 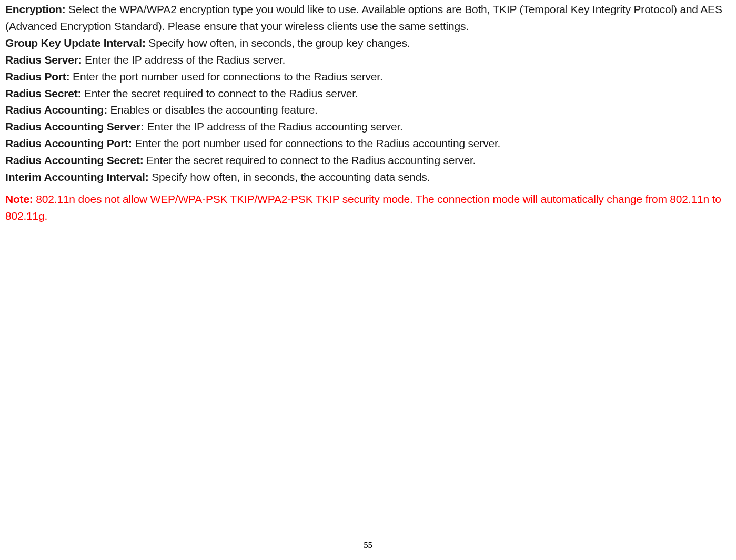 What do you see at coordinates (183, 60) in the screenshot?
I see `definition-desc: Enter the IP address of the Radius serve…` at bounding box center [183, 60].